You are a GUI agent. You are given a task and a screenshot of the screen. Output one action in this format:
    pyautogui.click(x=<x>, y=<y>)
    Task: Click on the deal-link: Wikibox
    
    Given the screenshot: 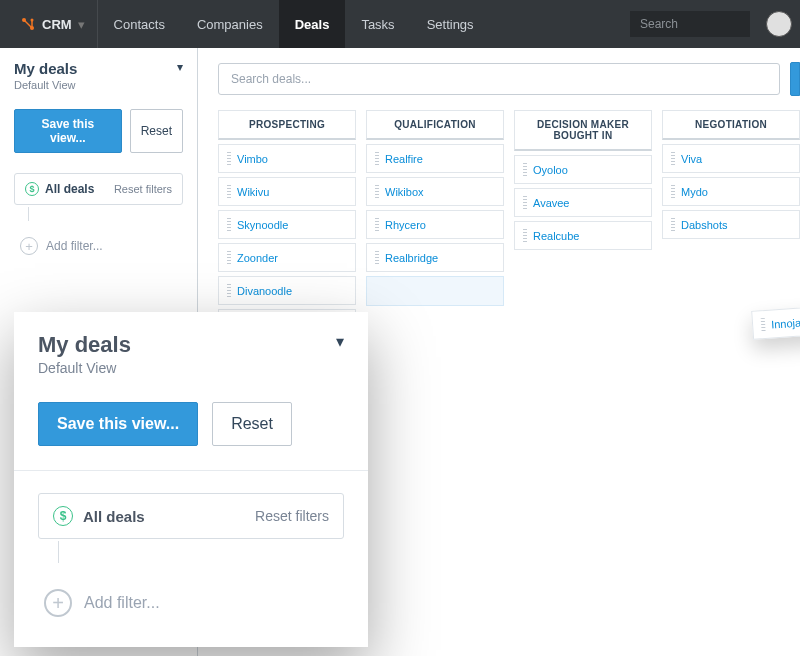 What is the action you would take?
    pyautogui.click(x=404, y=192)
    